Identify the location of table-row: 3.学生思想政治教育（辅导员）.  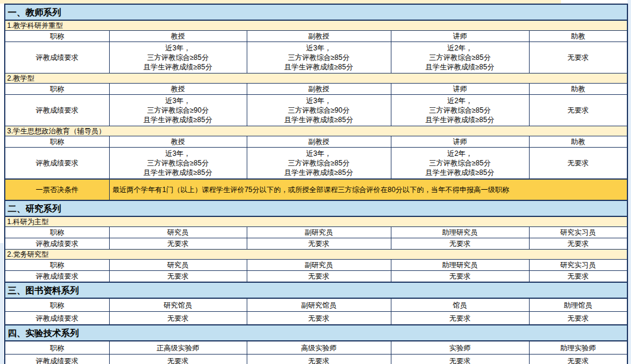
(316, 132).